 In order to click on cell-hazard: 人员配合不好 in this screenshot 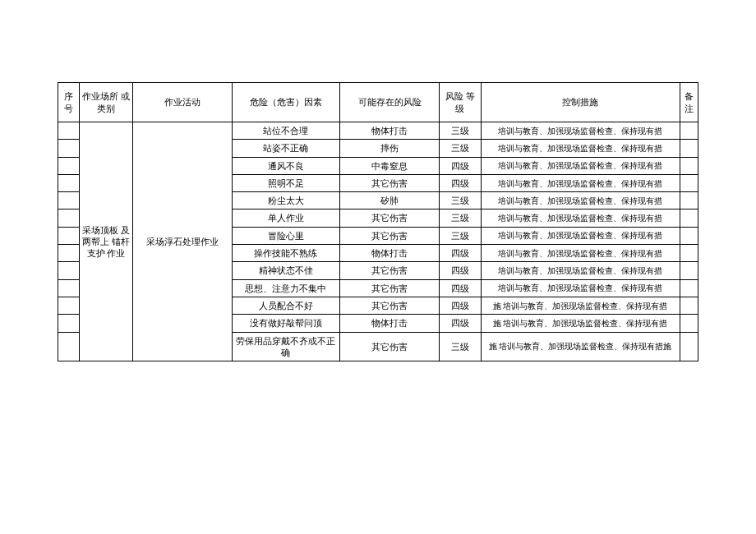, I will do `click(286, 306)`.